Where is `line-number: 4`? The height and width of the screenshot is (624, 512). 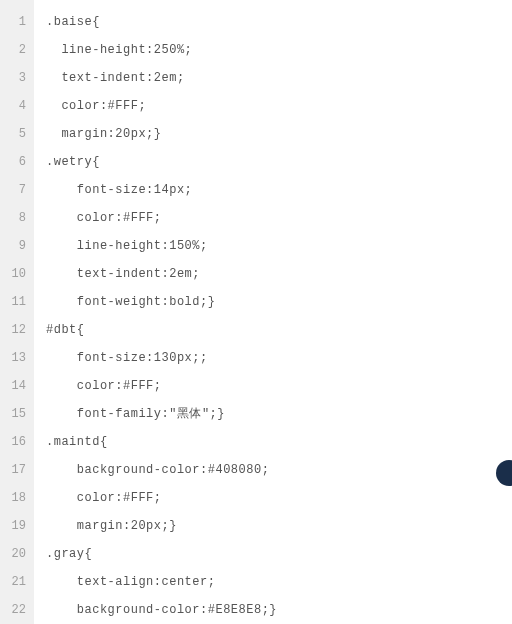
line-number: 4 is located at coordinates (15, 106).